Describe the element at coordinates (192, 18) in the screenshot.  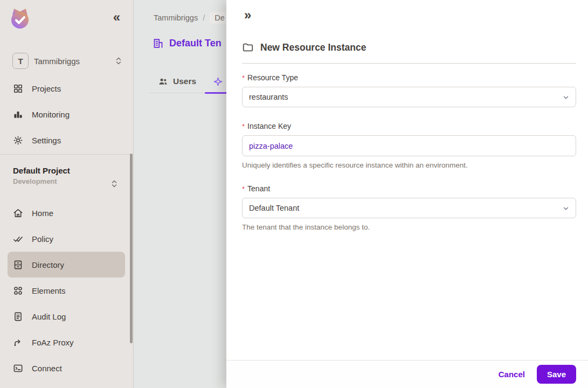
I see `breadcrumb: Tammibriggs / De` at that location.